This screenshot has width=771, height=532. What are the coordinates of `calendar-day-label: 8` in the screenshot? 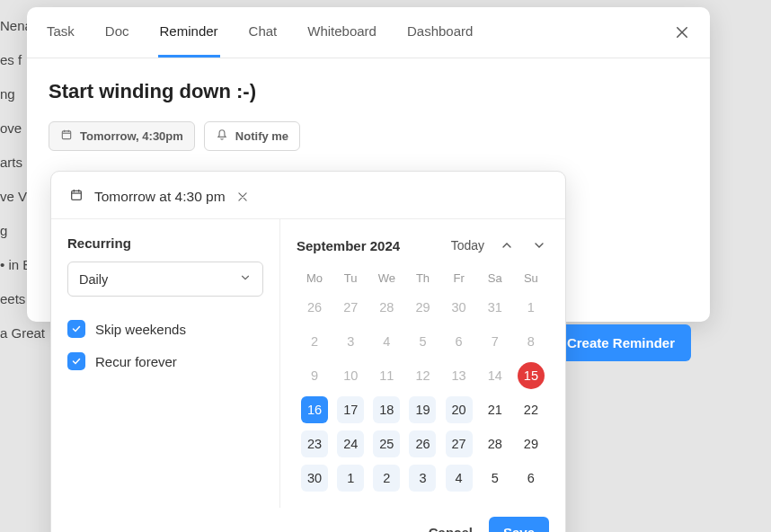 It's located at (531, 341).